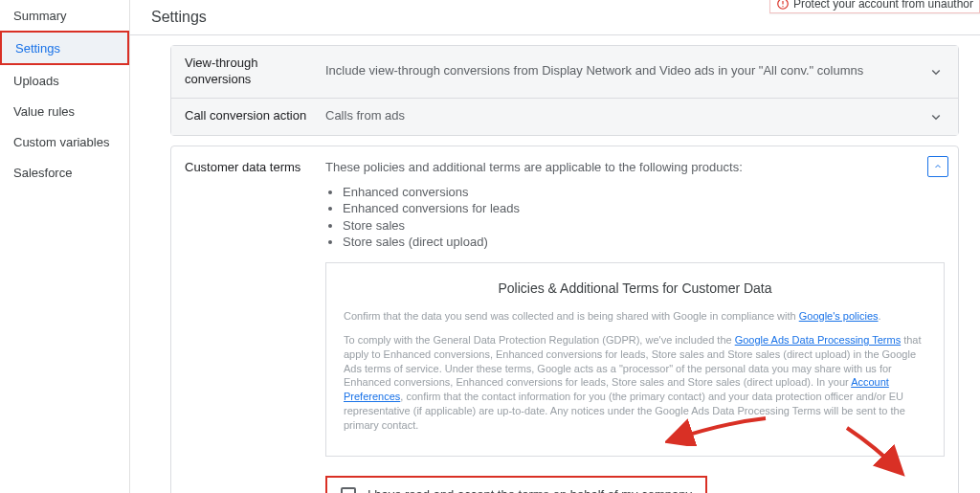  What do you see at coordinates (635, 167) in the screenshot?
I see `card-intro: These policies and additional terms are …` at bounding box center [635, 167].